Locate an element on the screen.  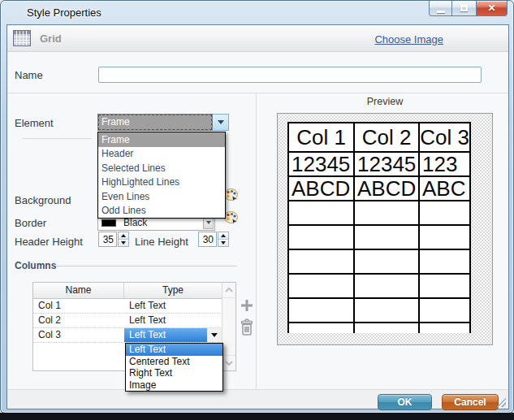
preview-header-cell: Col 1 is located at coordinates (322, 138).